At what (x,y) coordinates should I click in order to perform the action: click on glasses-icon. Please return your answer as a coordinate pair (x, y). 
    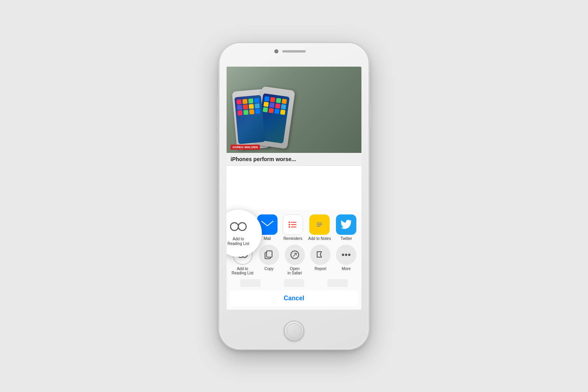
    Looking at the image, I should click on (238, 228).